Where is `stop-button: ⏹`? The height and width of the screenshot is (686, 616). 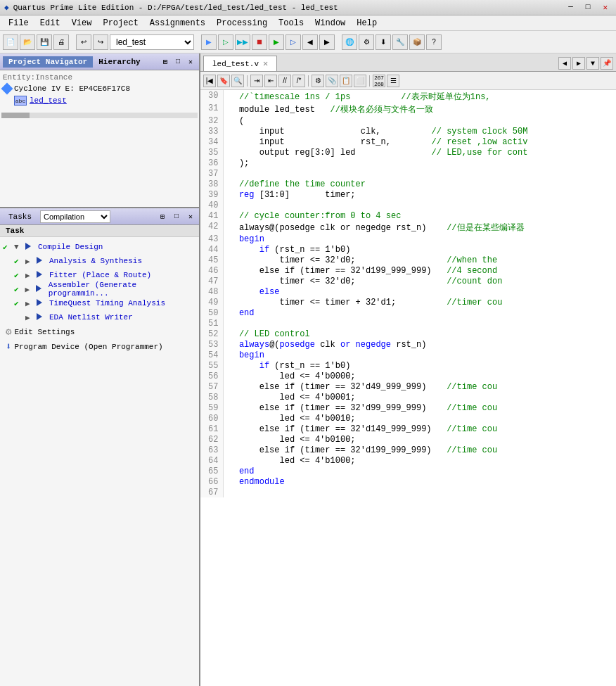
stop-button: ⏹ is located at coordinates (259, 42).